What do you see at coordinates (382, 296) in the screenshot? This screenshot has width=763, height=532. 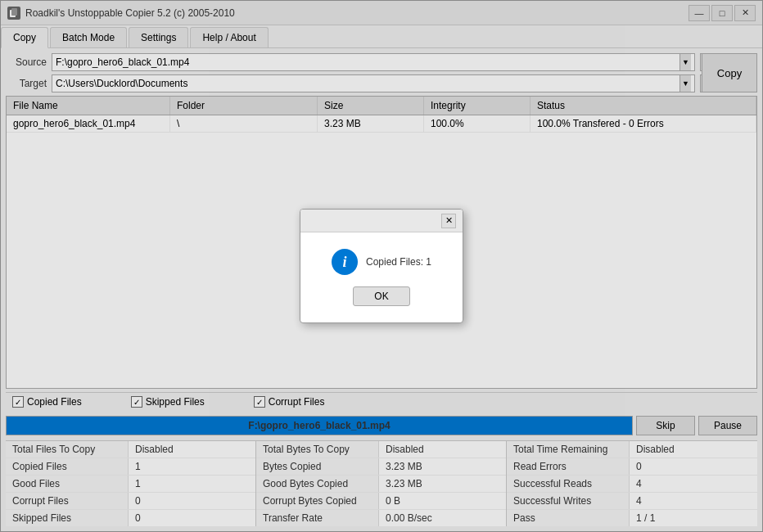 I see `dialog-ok-button: OK` at bounding box center [382, 296].